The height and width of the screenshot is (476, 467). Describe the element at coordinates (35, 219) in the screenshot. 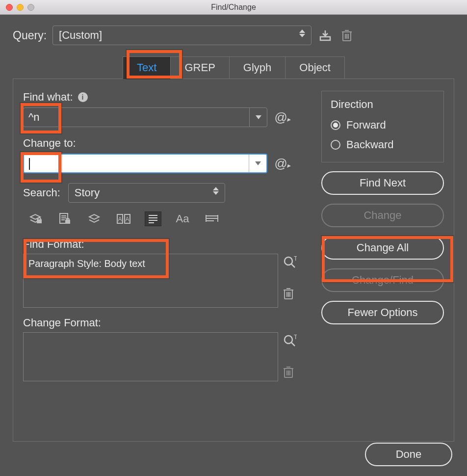

I see `include-locked-layers-toggle` at that location.